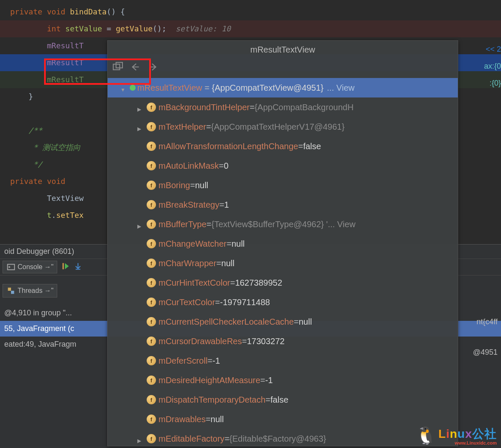  Describe the element at coordinates (283, 283) in the screenshot. I see `tree-field-row: fmCurHintTextColor = 1627389952` at that location.